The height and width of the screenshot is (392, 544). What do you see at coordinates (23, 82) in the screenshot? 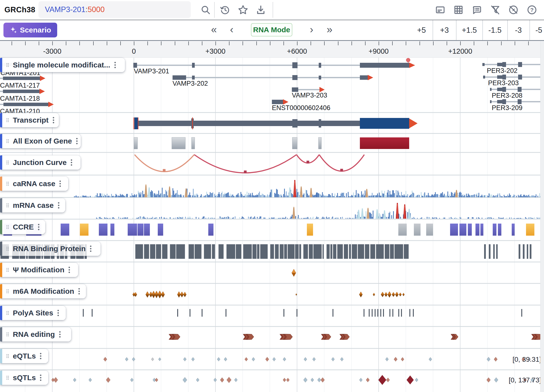
I see `gene-CAMTA1-217: CAMTA1-217` at bounding box center [23, 82].